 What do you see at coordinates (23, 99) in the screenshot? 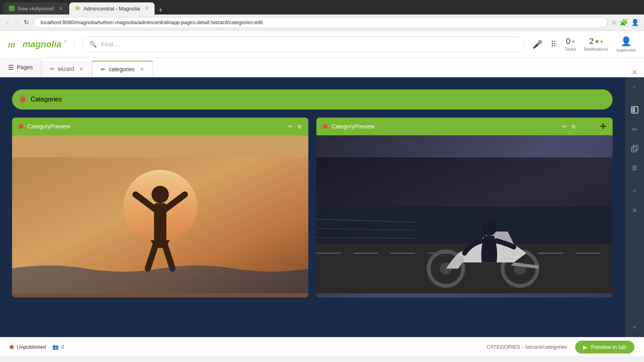
I see `categories-status-dot` at bounding box center [23, 99].